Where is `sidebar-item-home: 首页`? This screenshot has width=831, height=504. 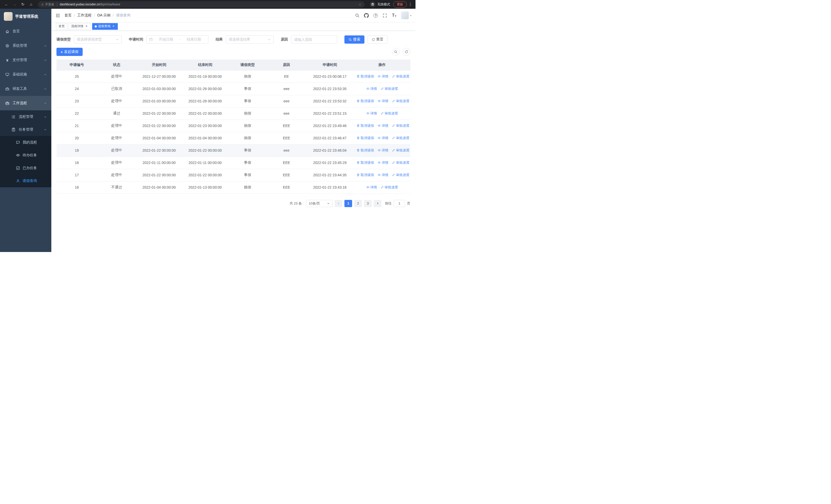 sidebar-item-home: 首页 is located at coordinates (26, 31).